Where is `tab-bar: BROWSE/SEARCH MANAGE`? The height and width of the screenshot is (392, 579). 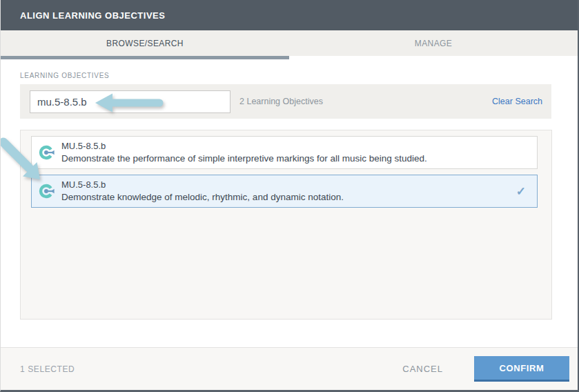 tab-bar: BROWSE/SEARCH MANAGE is located at coordinates (289, 43).